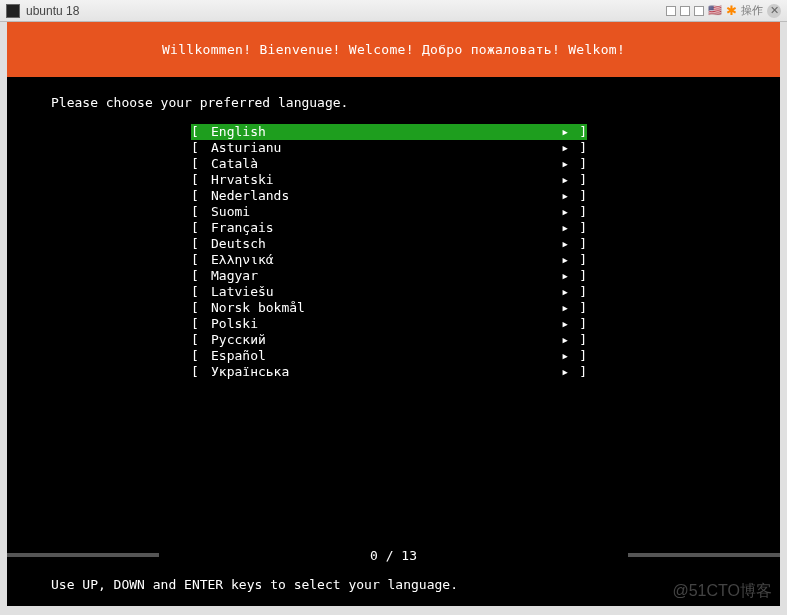 The height and width of the screenshot is (615, 787). Describe the element at coordinates (394, 556) in the screenshot. I see `progress-text: 0 / 13` at that location.